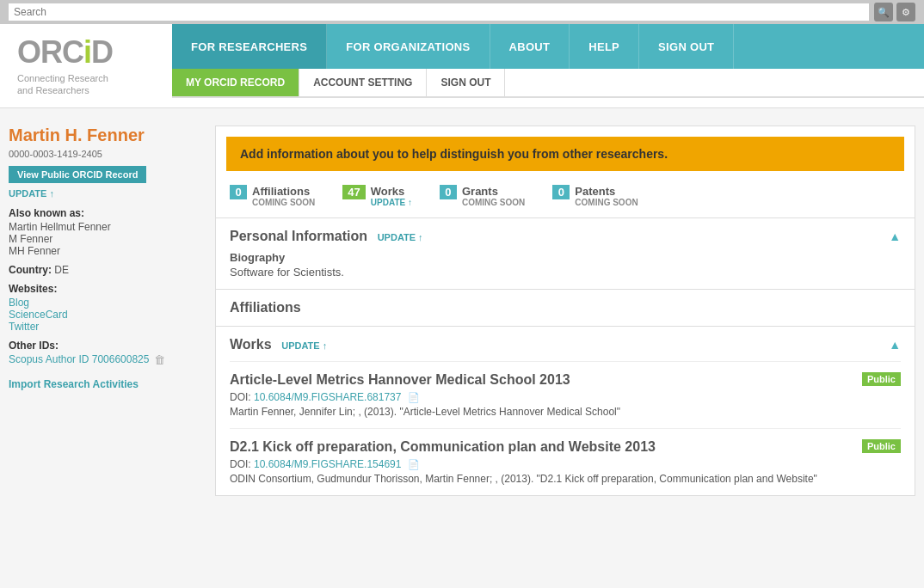  I want to click on work-doi-link-1: 10.6084/M9.FIGSHARE.681737, so click(327, 397).